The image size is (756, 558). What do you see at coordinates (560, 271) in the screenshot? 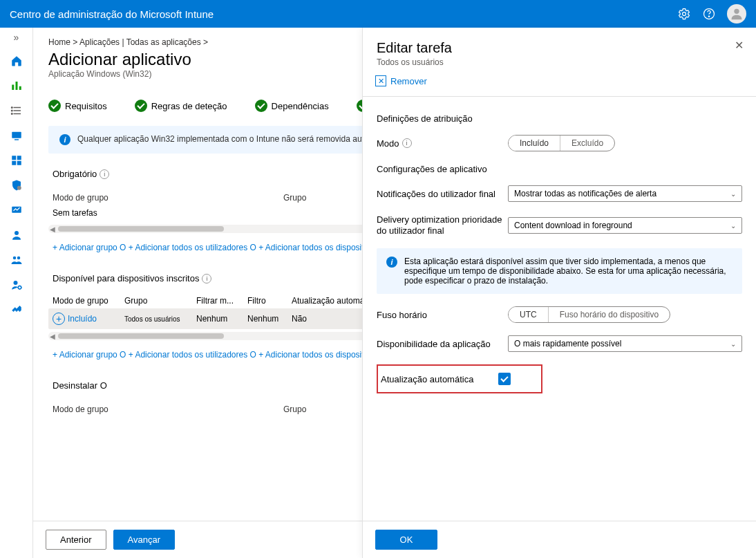
I see `panel-info-banner: i Esta aplicação estará disponível assim…` at bounding box center [560, 271].